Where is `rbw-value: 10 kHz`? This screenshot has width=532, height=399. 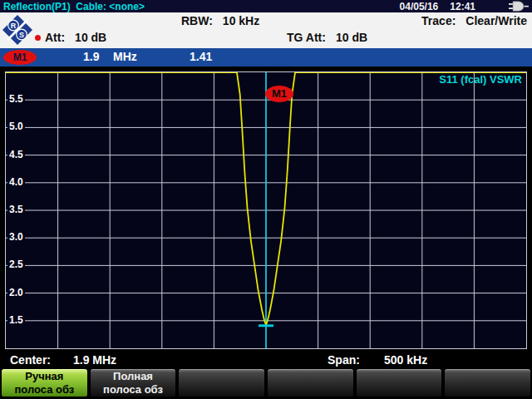
rbw-value: 10 kHz is located at coordinates (241, 21).